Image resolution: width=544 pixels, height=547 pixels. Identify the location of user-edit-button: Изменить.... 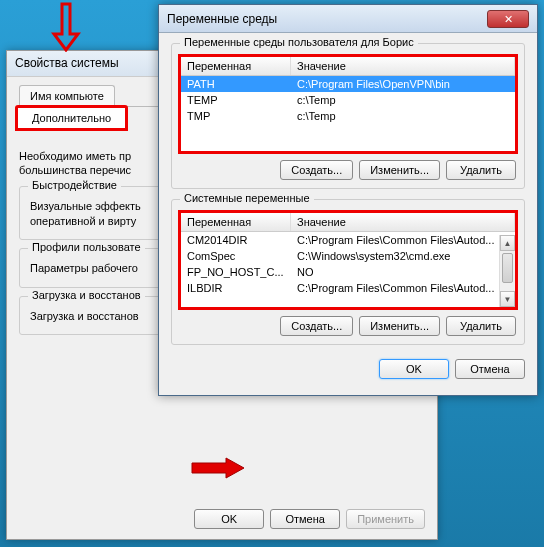
(400, 170).